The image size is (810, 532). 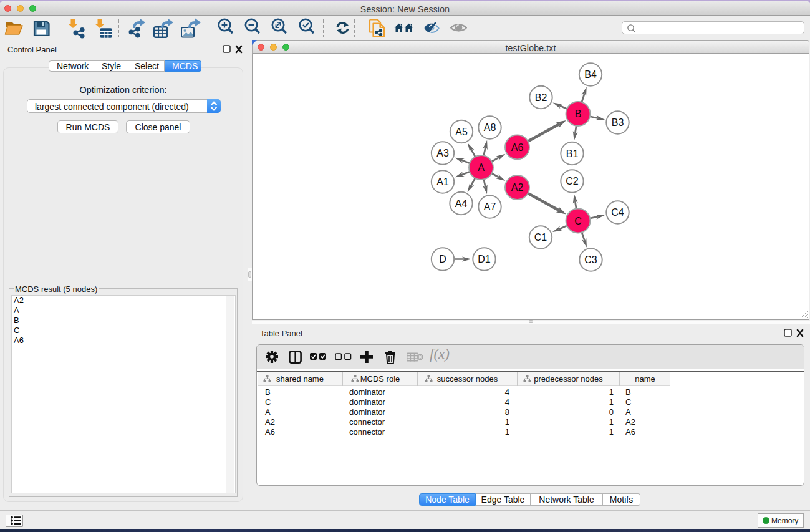 What do you see at coordinates (618, 122) in the screenshot?
I see `svg-text: B3` at bounding box center [618, 122].